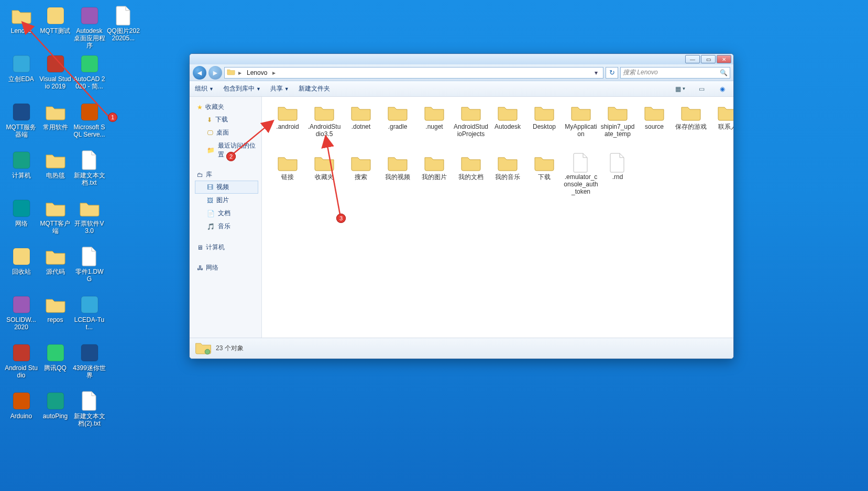 The image size is (868, 491). Describe the element at coordinates (471, 177) in the screenshot. I see `file-item: 我的文档` at that location.